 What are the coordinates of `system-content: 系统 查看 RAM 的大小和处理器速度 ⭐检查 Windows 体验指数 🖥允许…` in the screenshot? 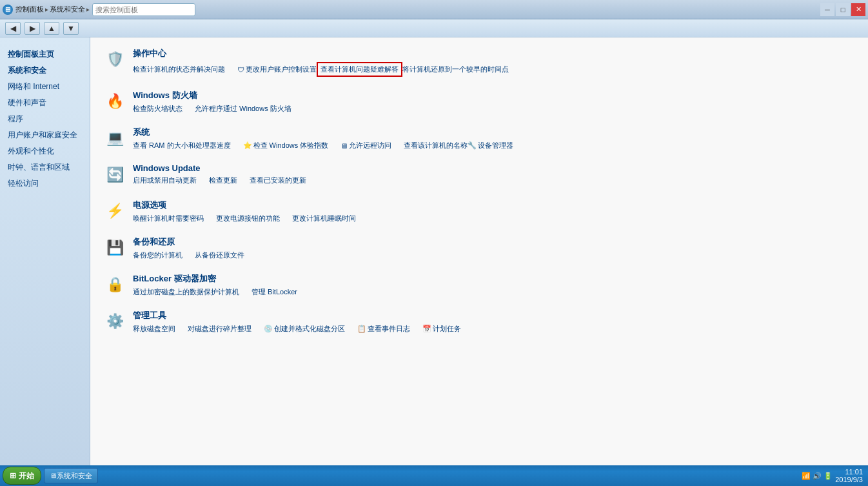 It's located at (494, 138).